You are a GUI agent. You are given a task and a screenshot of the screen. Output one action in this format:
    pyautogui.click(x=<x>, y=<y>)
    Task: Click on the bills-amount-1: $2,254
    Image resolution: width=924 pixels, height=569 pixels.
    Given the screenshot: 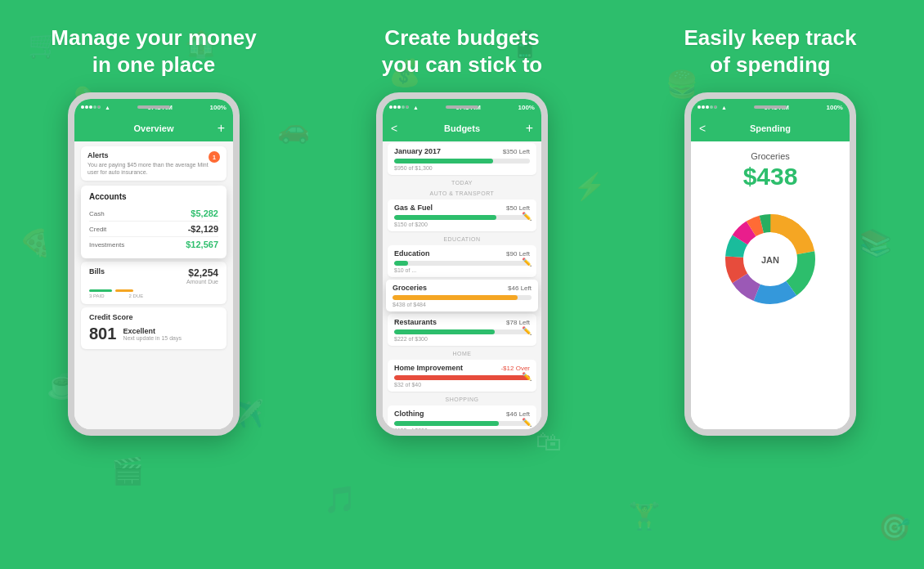 What is the action you would take?
    pyautogui.click(x=203, y=273)
    